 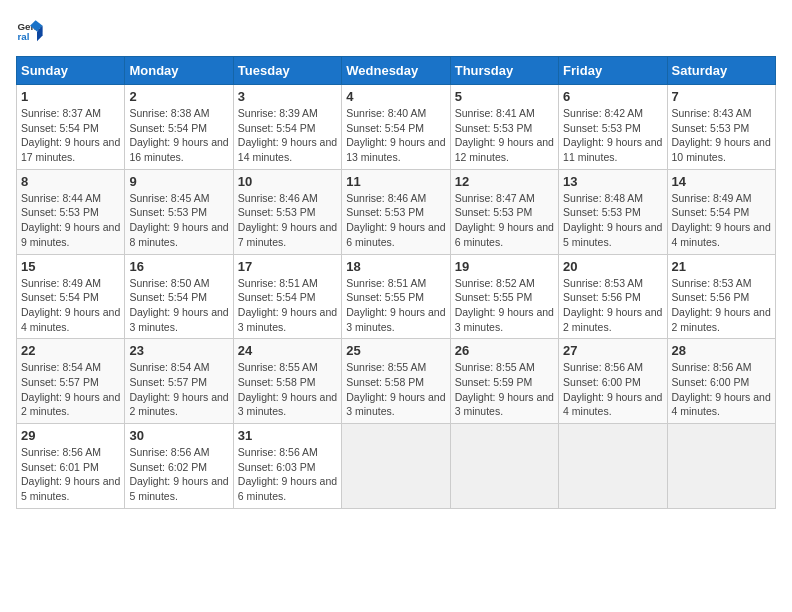 I want to click on day-cell-18: 18Sunrise: 8:51 AM Sunset: 5:55 PM Dayli…, so click(x=396, y=296).